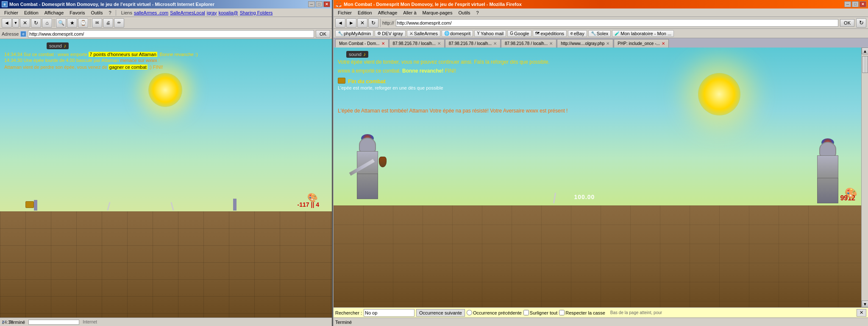 The image size is (868, 326). I want to click on favorites-btn-ie: ★, so click(72, 23).